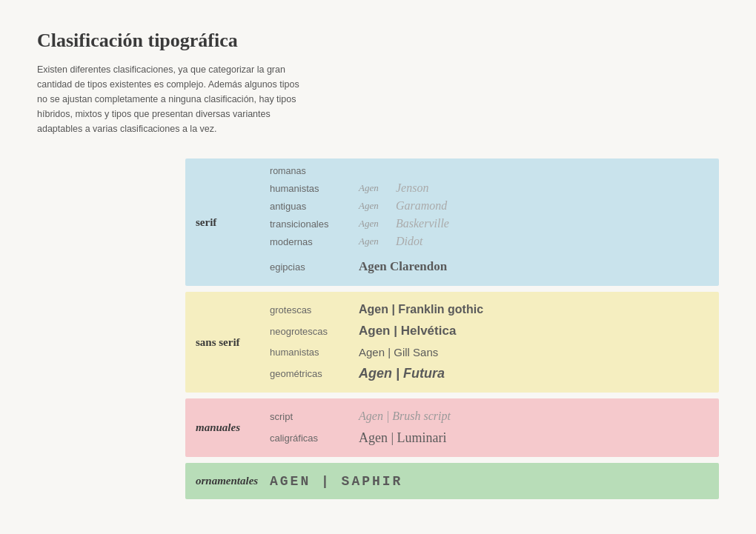 This screenshot has width=756, height=534. Describe the element at coordinates (377, 224) in the screenshot. I see `transicionales-agen: Agen` at that location.